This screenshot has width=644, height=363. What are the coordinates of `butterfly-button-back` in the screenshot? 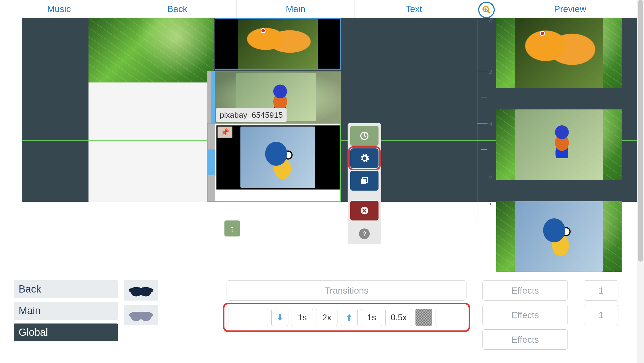 It's located at (141, 290).